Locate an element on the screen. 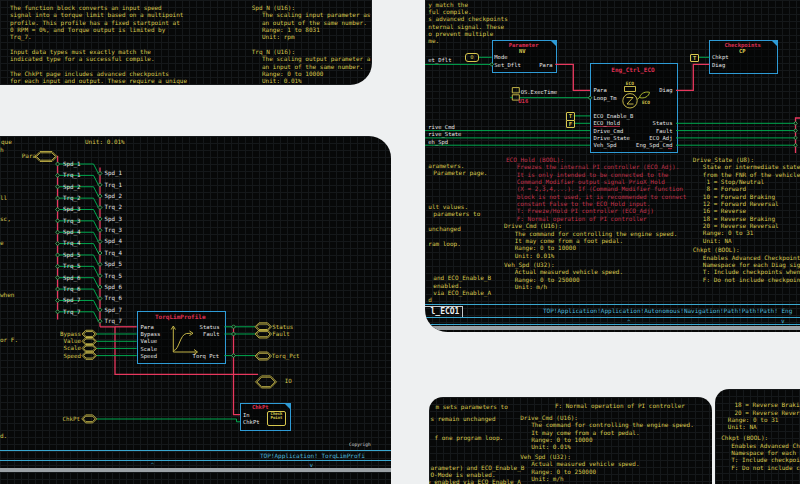 Image resolution: width=800 pixels, height=484 pixels. text-line: (X = 2,3,4,...). If (Command_Modifier fu… is located at coordinates (600, 188).